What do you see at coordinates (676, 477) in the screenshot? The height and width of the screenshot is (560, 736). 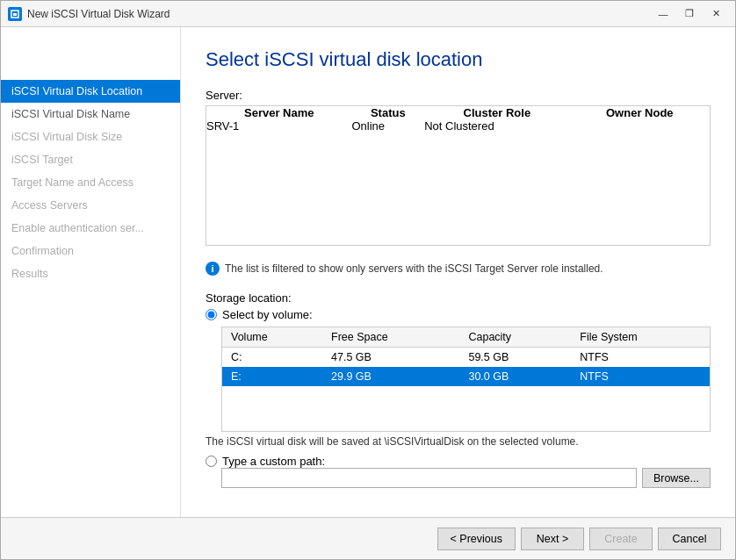 I see `browse-button: Browse...` at bounding box center [676, 477].